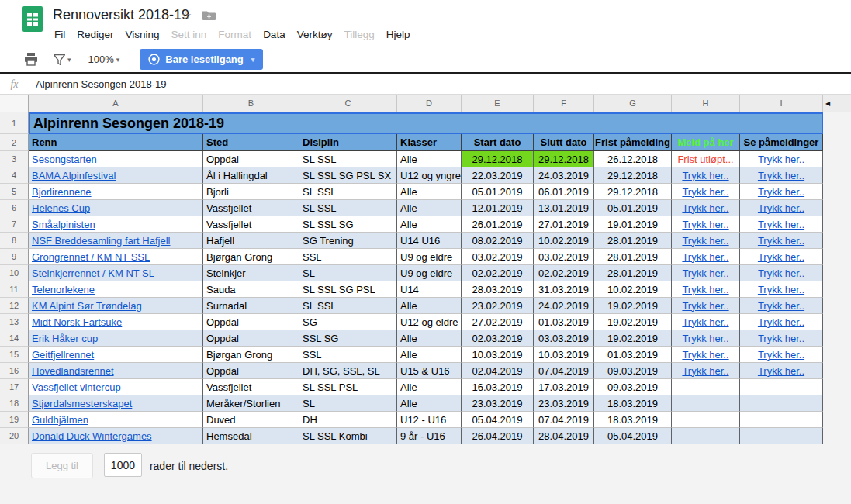 Image resolution: width=851 pixels, height=504 pixels. What do you see at coordinates (564, 257) in the screenshot?
I see `cell-slutt-dato: 03.02.2019` at bounding box center [564, 257].